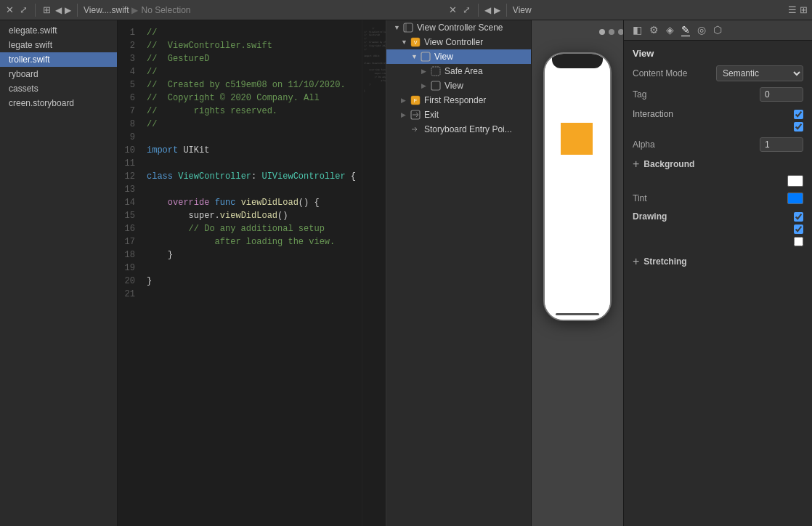 This screenshot has width=812, height=526. Describe the element at coordinates (58, 31) in the screenshot. I see `file-item-elegate: elegate.swift` at that location.